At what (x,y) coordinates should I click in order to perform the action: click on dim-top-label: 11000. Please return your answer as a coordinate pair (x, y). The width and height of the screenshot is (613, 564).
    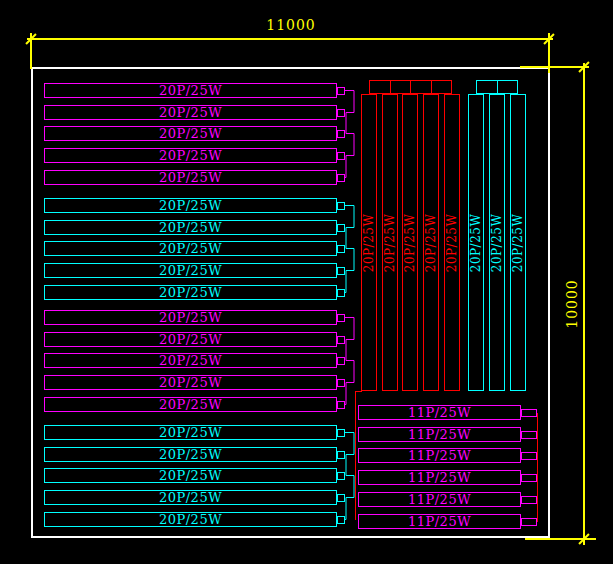
    Looking at the image, I should click on (291, 25).